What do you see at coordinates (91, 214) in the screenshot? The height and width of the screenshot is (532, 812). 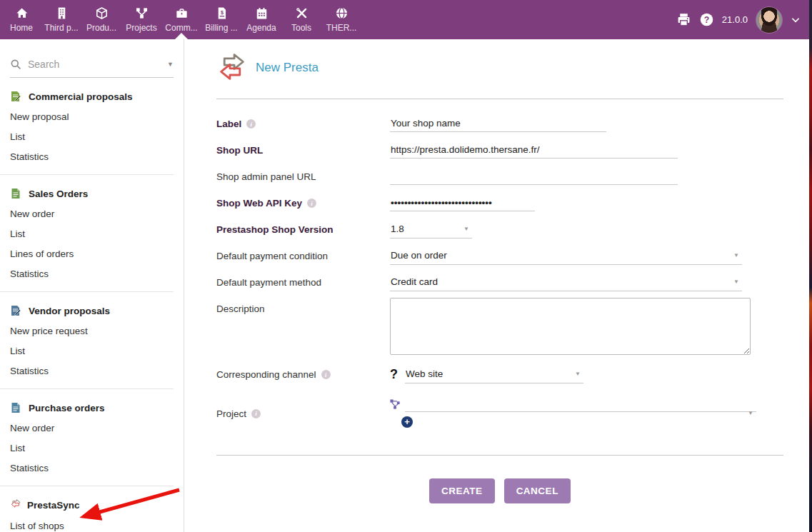 I see `sidebar-item-new-order: New order` at bounding box center [91, 214].